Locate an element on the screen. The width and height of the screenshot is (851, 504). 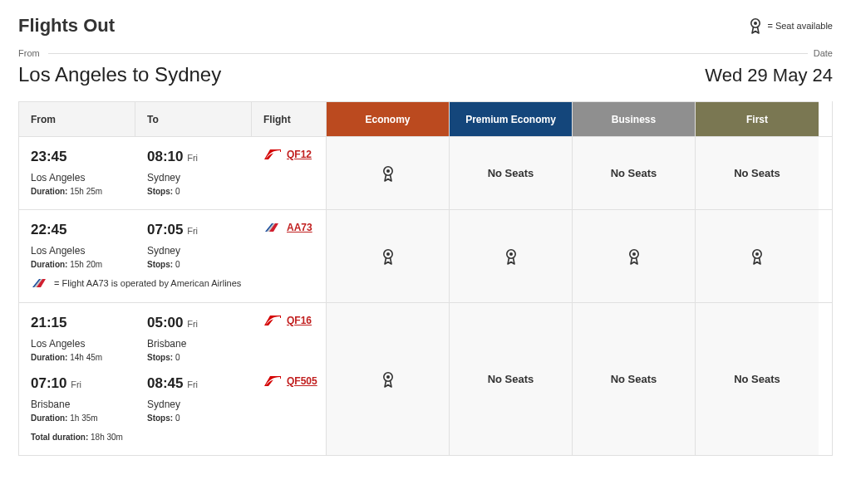
dep-time: 23:45 is located at coordinates (89, 157).